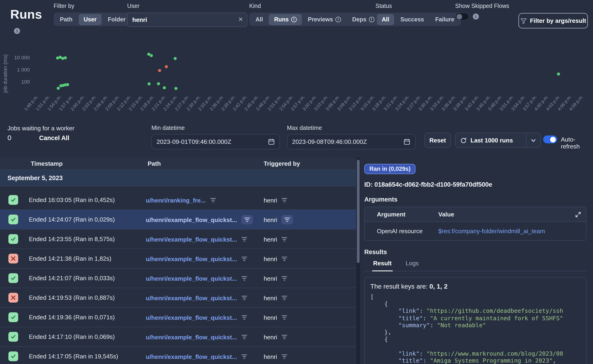  Describe the element at coordinates (178, 200) in the screenshot. I see `table-row: Ended 16:03:05 (Ran in 0,452s)u/henri/ra…` at that location.